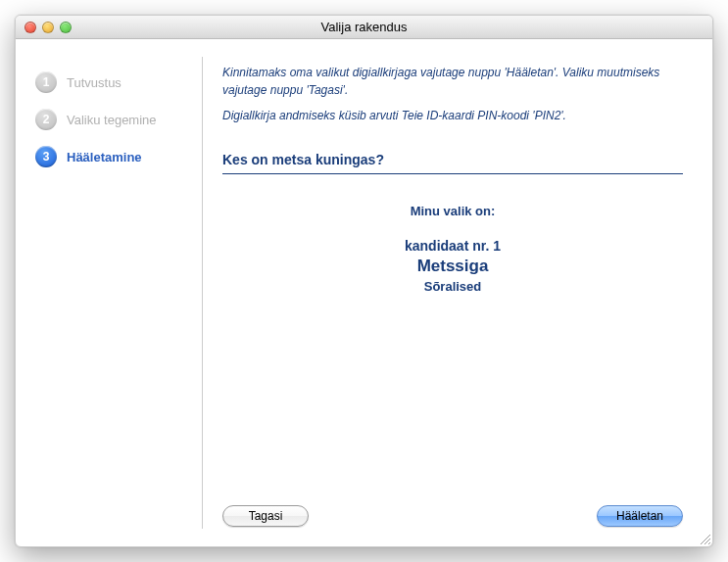 Image resolution: width=728 pixels, height=562 pixels. I want to click on sidebar-step-vote: 3 Hääletamine, so click(119, 157).